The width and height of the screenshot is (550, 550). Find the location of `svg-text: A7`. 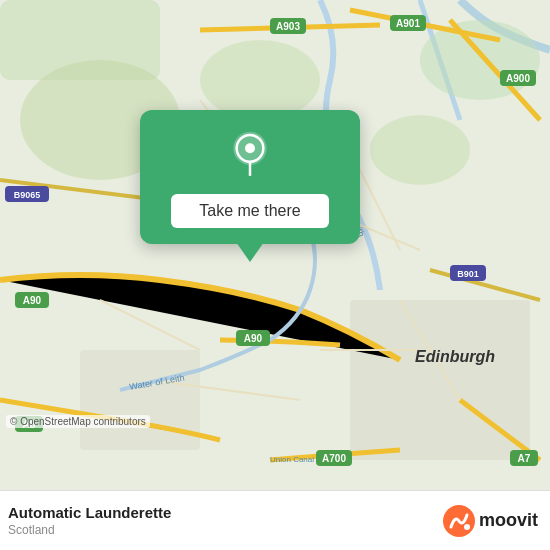

svg-text: A7 is located at coordinates (524, 458).